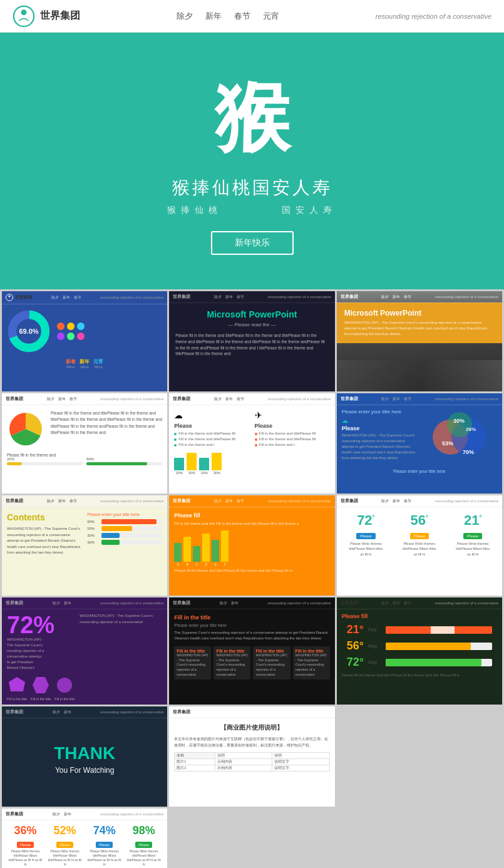 The width and height of the screenshot is (504, 868). What do you see at coordinates (433, 16) in the screenshot?
I see `header-tagline: resounding rejection of a conservative` at bounding box center [433, 16].